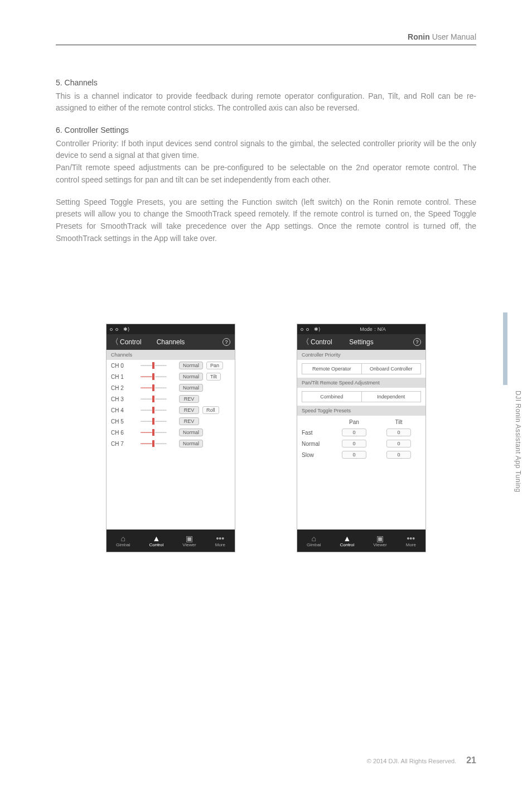  Describe the element at coordinates (171, 541) in the screenshot. I see `tab-bar: ⌂Gimbal ▲Control ▣Viewer •••More` at that location.